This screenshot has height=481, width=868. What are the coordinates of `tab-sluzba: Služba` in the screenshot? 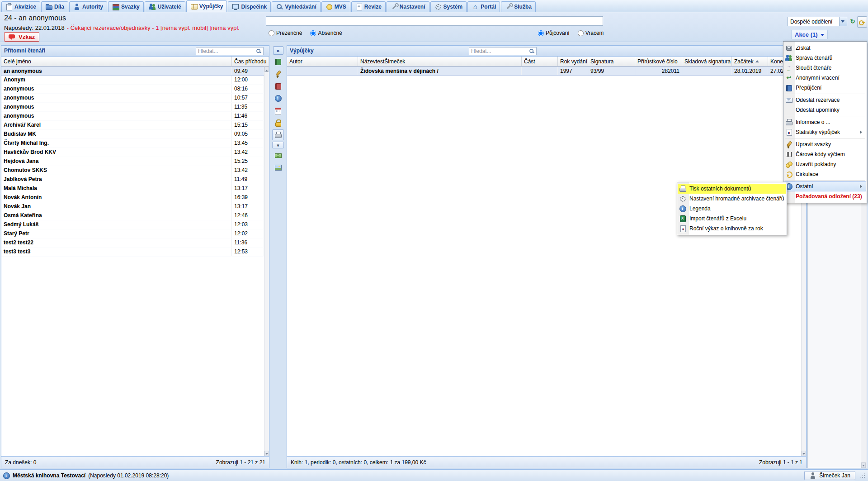 It's located at (518, 6).